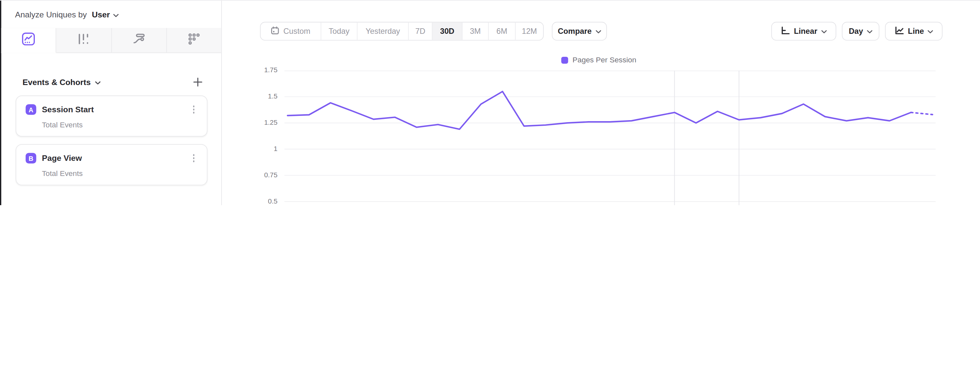 The width and height of the screenshot is (980, 390). Describe the element at coordinates (339, 31) in the screenshot. I see `range-today: Today` at that location.